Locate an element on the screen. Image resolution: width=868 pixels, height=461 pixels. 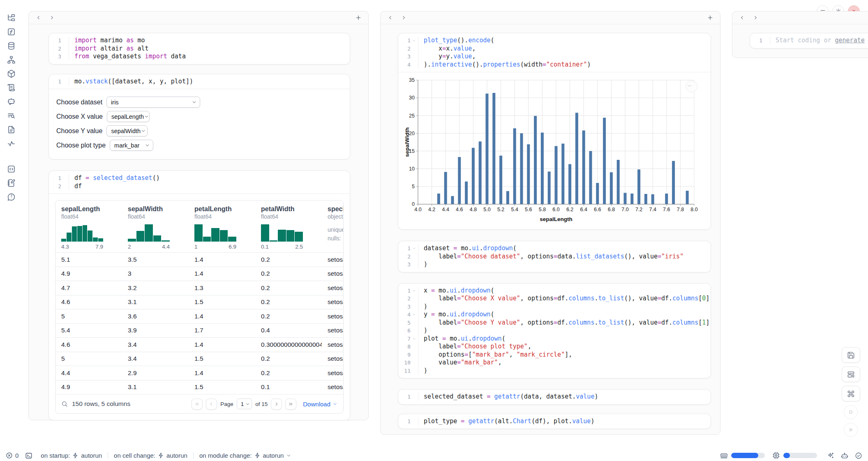
sidebar-database-button is located at coordinates (11, 46).